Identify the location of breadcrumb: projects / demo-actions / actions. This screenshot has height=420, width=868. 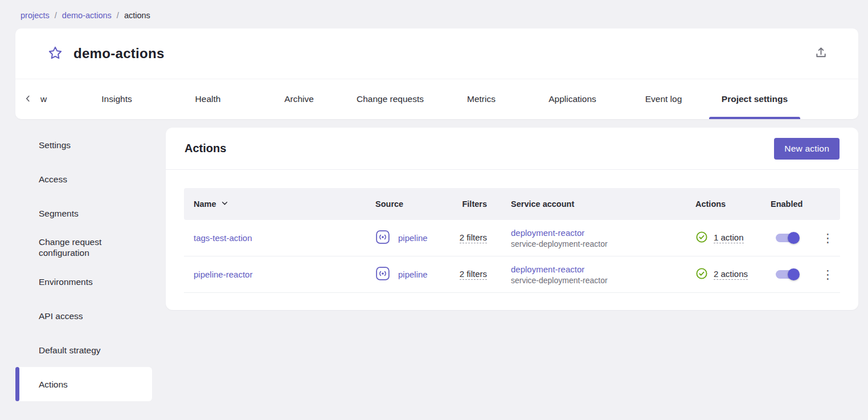
(434, 10).